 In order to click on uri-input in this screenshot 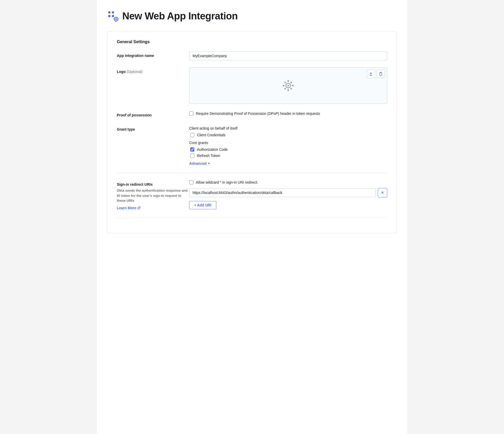, I will do `click(282, 193)`.